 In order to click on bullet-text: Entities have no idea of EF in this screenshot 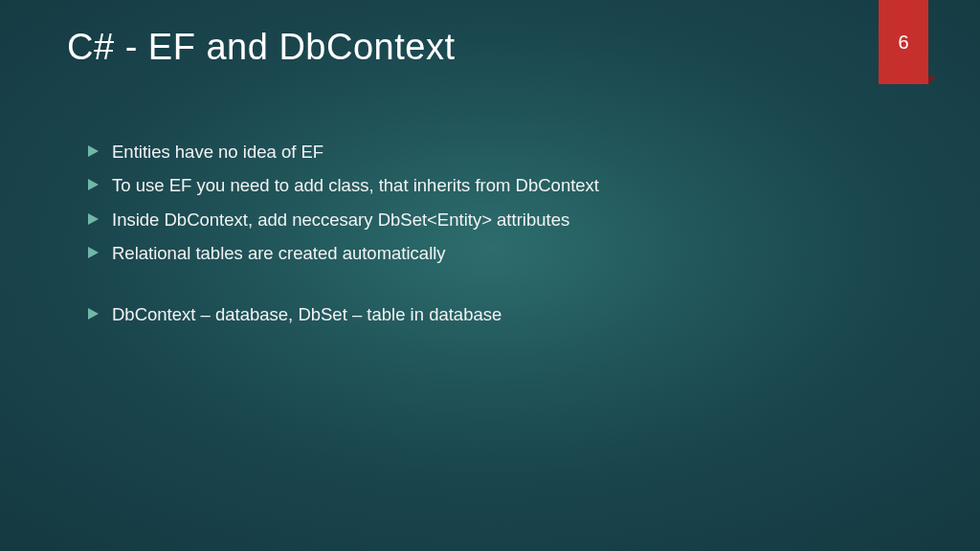, I will do `click(218, 151)`.